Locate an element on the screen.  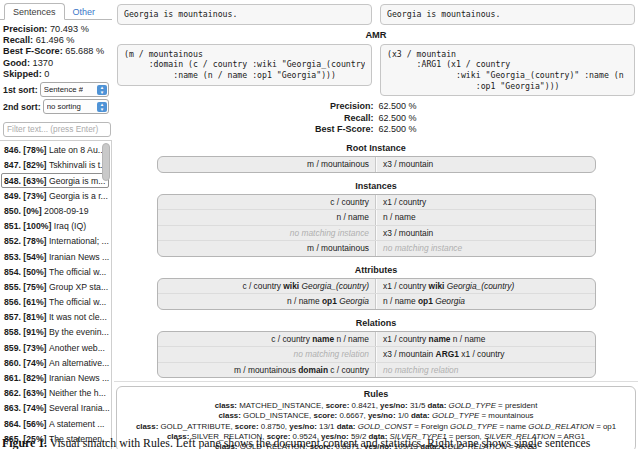
right-amr-text: (x3 / mountain :ARG1 (x1 / country :wiki… is located at coordinates (508, 70).